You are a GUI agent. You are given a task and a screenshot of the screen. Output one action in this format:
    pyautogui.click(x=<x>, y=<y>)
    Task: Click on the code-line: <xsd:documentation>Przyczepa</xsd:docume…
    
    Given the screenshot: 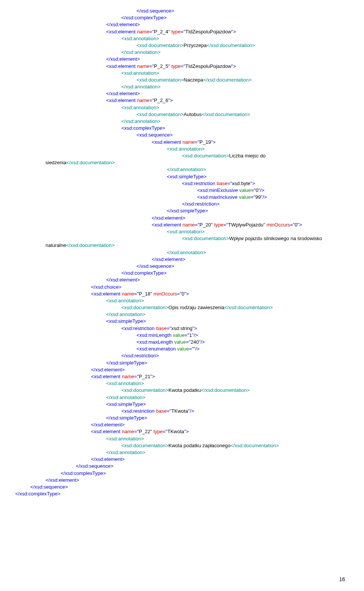 What is the action you would take?
    pyautogui.click(x=182, y=46)
    